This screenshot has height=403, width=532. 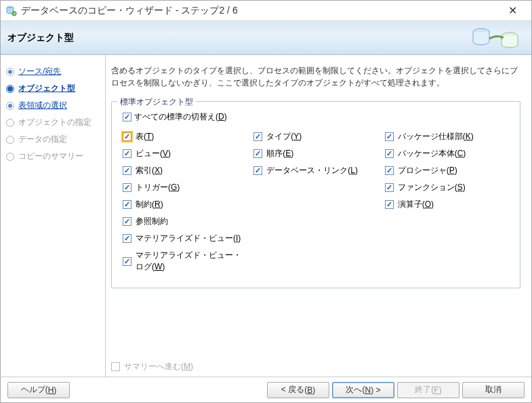 I want to click on titlebar: データベースのコピー・ウィザード - ステップ2 / 6 ✕, so click(x=266, y=11).